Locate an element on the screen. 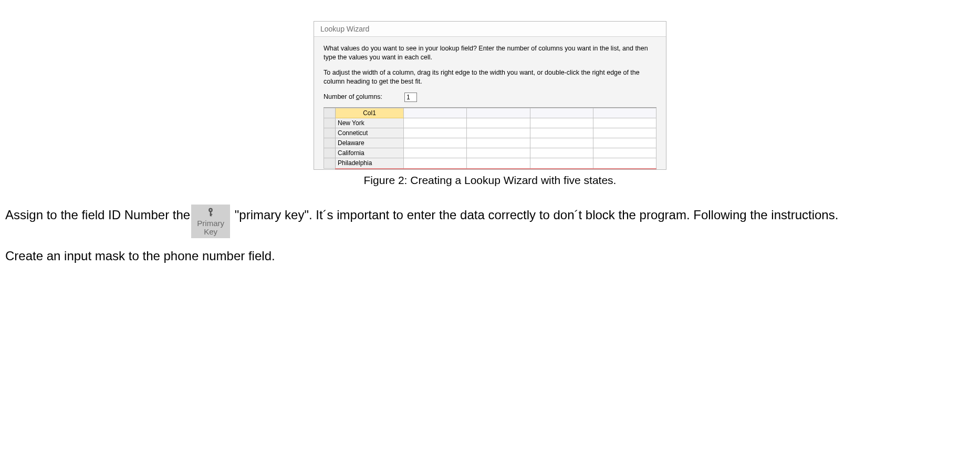 This screenshot has height=449, width=980. paragraph-pk-before: Assign to the field ID Number the is located at coordinates (98, 215).